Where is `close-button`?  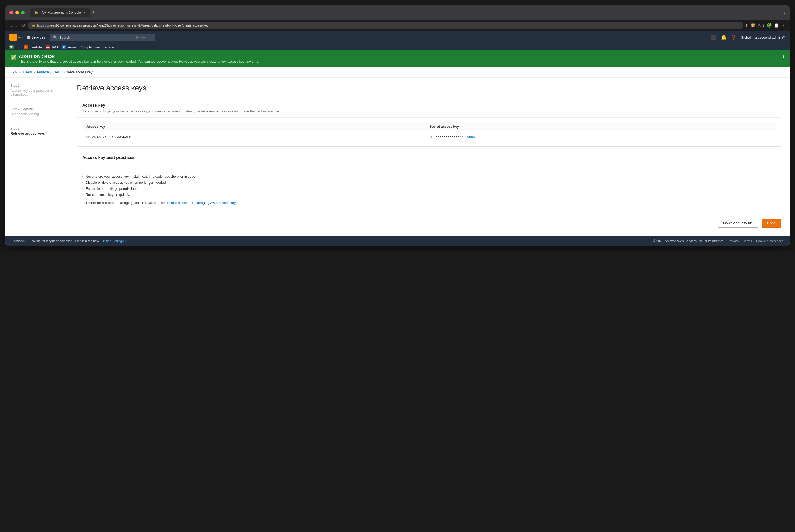 close-button is located at coordinates (12, 13).